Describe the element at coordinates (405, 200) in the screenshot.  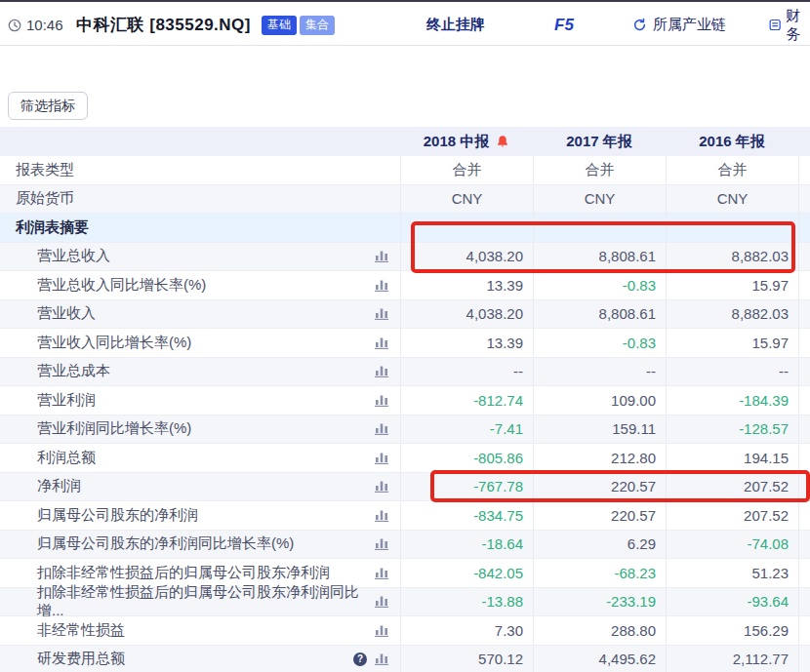
I see `table-row: 原始货币CNYCNYCNY` at that location.